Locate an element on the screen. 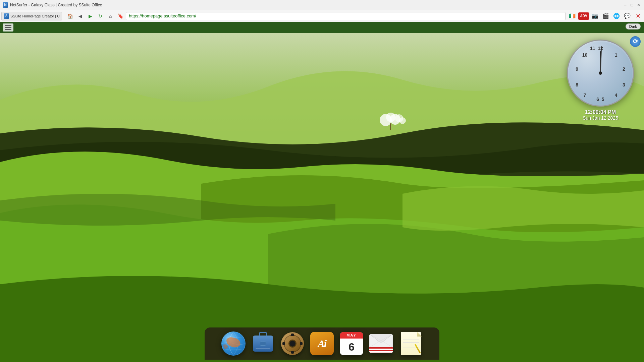  hamburger-menu-button is located at coordinates (8, 27).